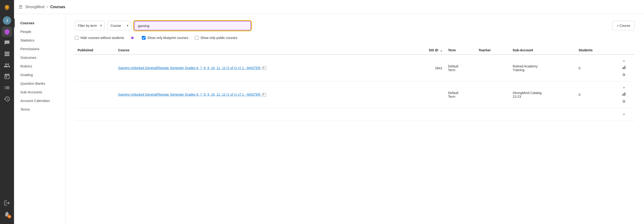 This screenshot has width=644, height=224. I want to click on term-filter-wrapper: Filter by term Default Term Fall 2023 Sp…, so click(90, 25).